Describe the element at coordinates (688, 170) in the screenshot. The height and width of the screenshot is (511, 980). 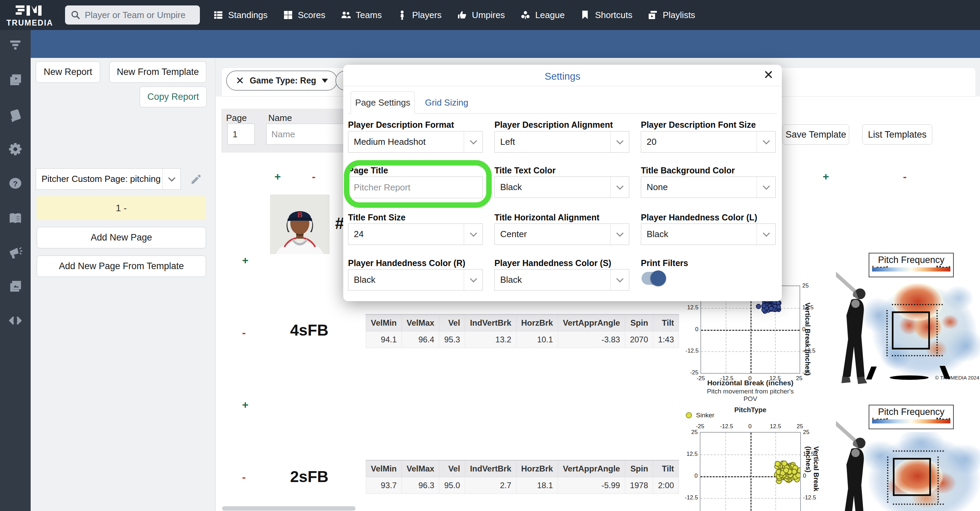
I see `field-label: Title Background Color` at that location.